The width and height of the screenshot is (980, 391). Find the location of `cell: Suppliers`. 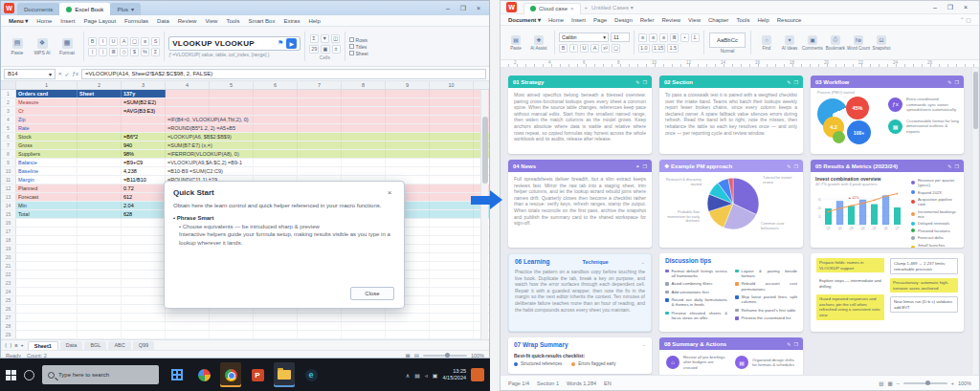

cell: Suppliers is located at coordinates (47, 154).